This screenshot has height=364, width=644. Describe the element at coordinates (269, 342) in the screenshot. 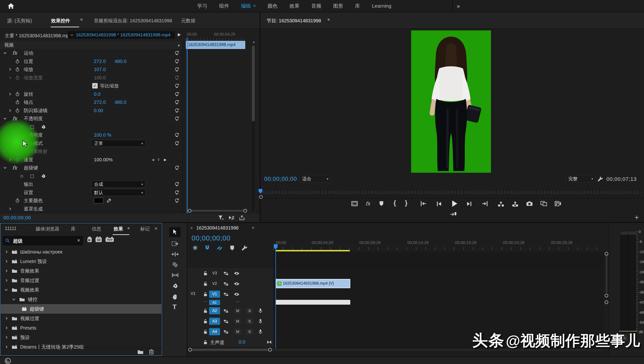

I see `fit-bowtie-icon` at that location.